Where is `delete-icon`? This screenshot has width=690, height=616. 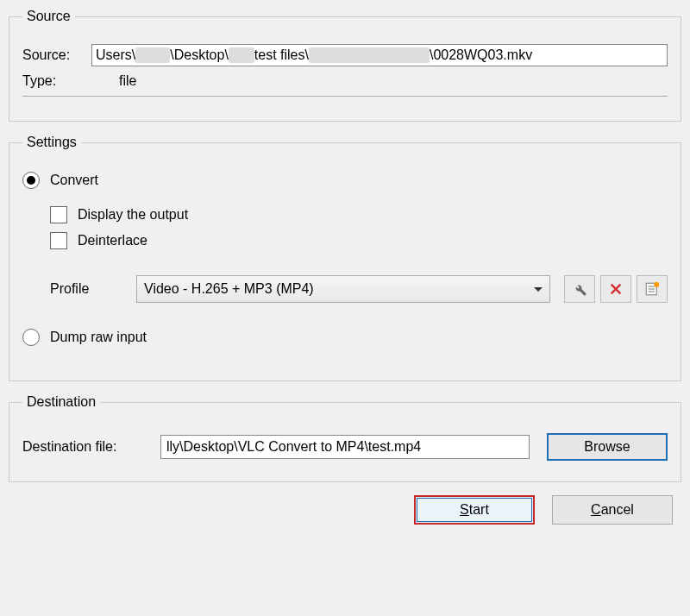 delete-icon is located at coordinates (616, 289).